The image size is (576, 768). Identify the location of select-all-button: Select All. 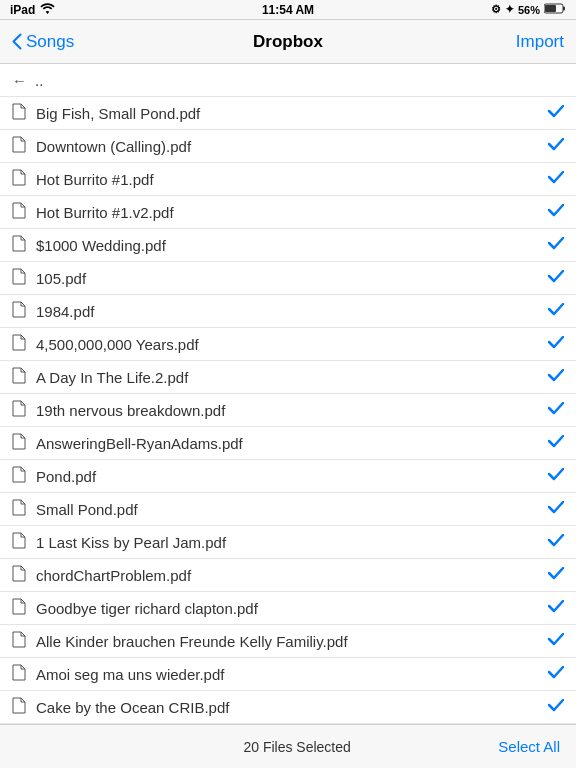
(529, 746).